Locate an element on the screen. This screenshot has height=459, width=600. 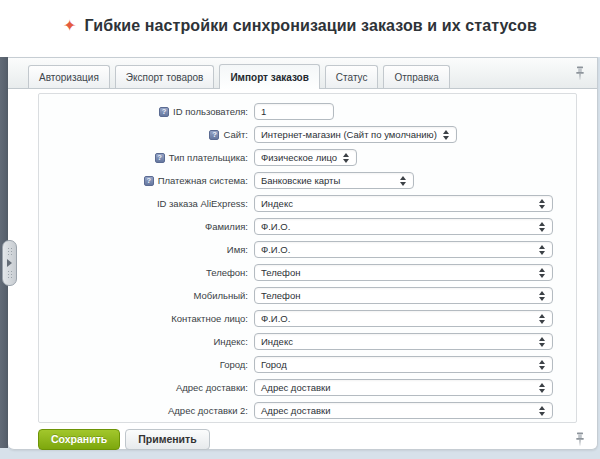
form-row: Мобильный:Телефон is located at coordinates (308, 296).